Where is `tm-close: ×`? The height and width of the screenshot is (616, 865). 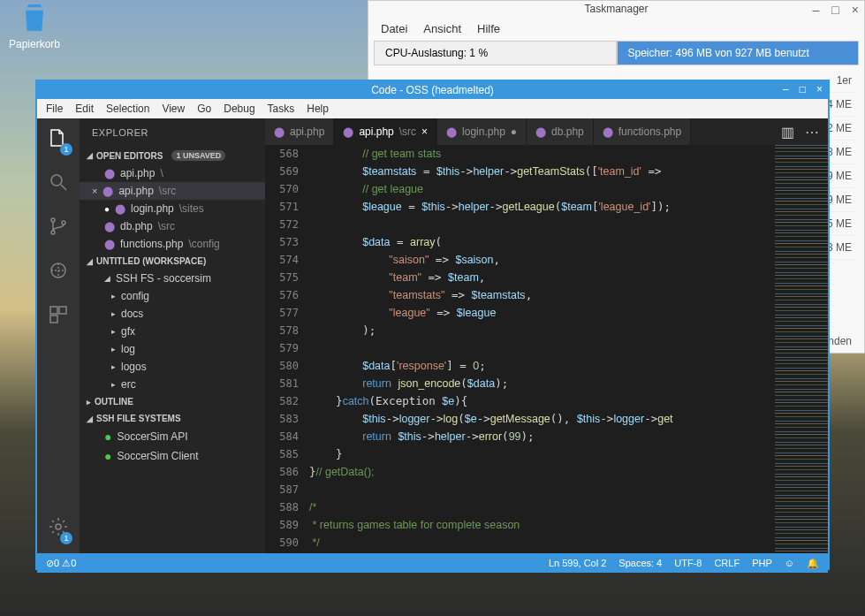
tm-close: × is located at coordinates (855, 10).